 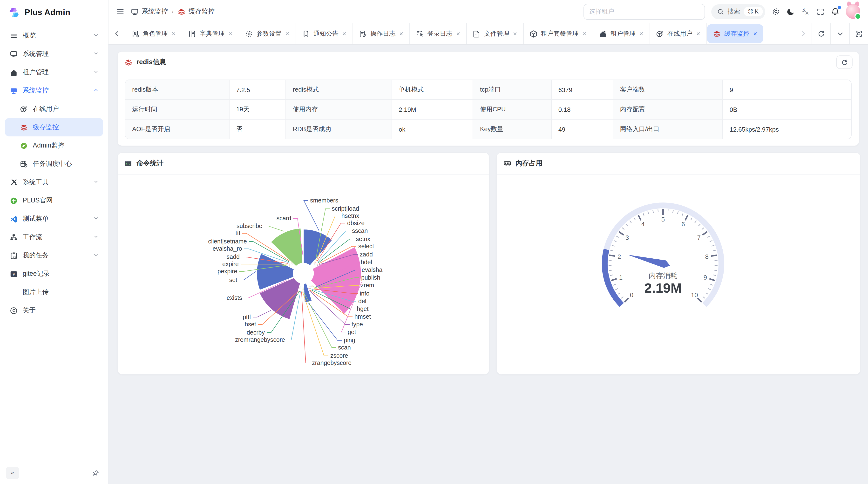 What do you see at coordinates (332, 363) in the screenshot?
I see `svg-text: zrangebyscore` at bounding box center [332, 363].